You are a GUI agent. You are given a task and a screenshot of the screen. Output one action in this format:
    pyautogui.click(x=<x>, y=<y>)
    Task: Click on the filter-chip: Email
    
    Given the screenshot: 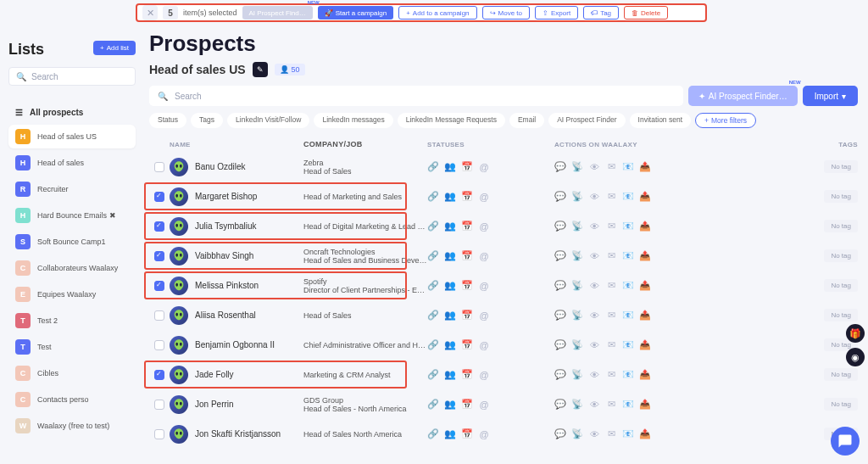 What is the action you would take?
    pyautogui.click(x=527, y=120)
    